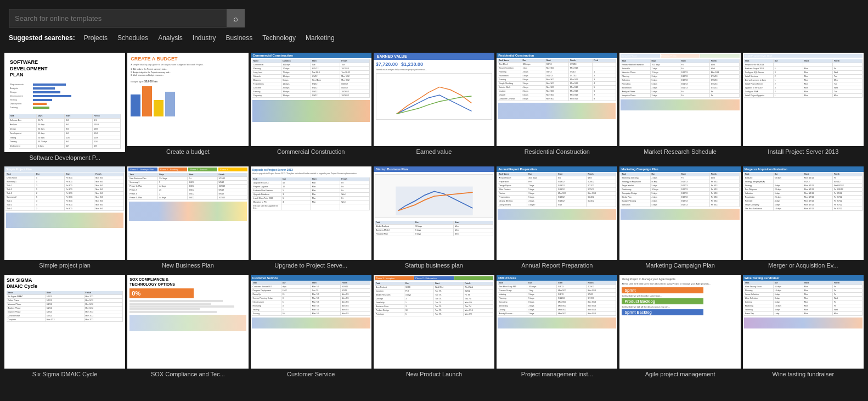 The image size is (868, 401). Describe the element at coordinates (188, 375) in the screenshot. I see `template-label-sox-compliance: SOX Compliance and Tec...` at that location.